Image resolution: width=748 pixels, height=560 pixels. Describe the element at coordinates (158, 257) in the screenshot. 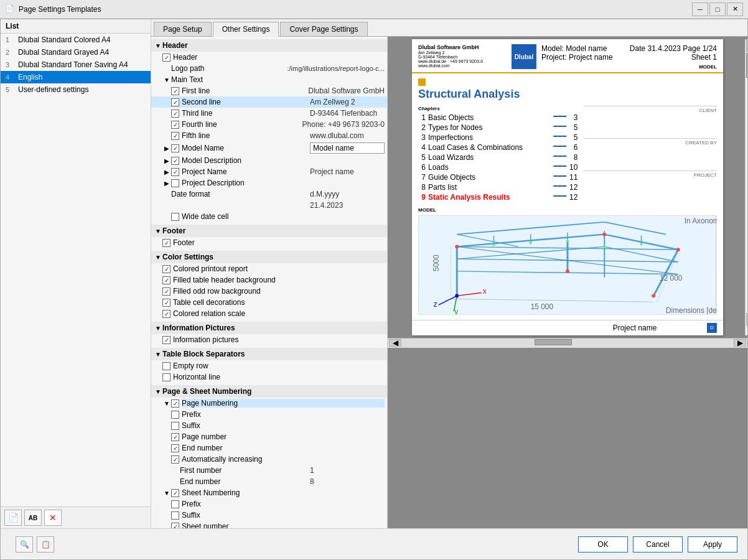

I see `color-settings-expander: ▼` at that location.